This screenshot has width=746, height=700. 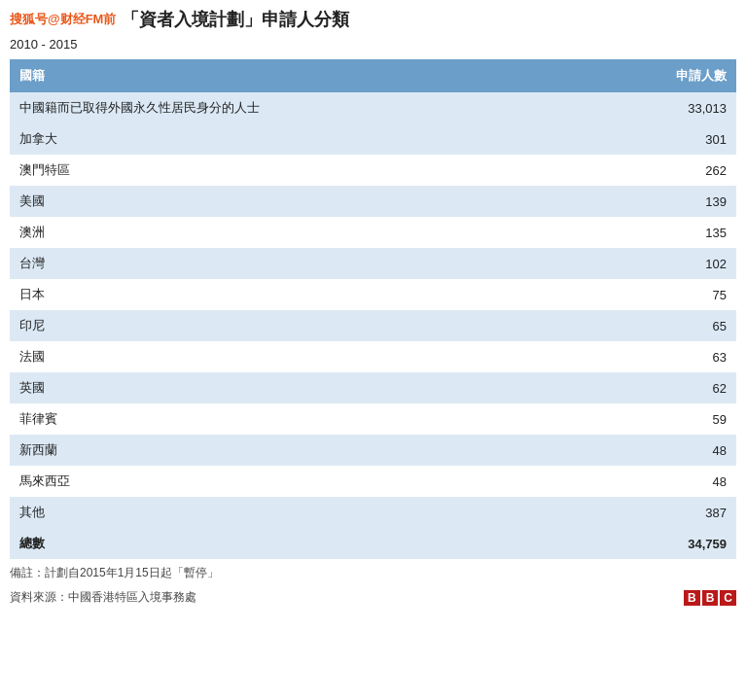 What do you see at coordinates (373, 108) in the screenshot?
I see `table-row: 中國籍而已取得外國永久性居民身分的人士33,013` at bounding box center [373, 108].